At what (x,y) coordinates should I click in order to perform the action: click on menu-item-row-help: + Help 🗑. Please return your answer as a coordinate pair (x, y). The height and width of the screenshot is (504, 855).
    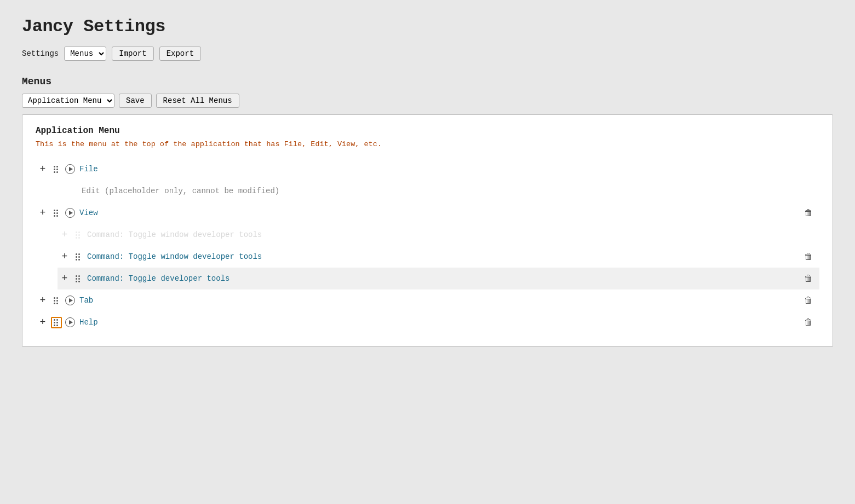
    Looking at the image, I should click on (427, 322).